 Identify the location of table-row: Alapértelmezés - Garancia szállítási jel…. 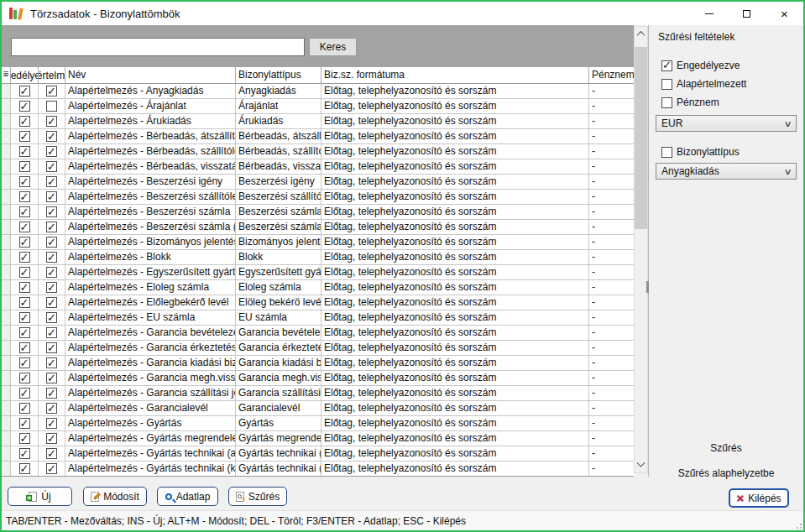
(317, 394).